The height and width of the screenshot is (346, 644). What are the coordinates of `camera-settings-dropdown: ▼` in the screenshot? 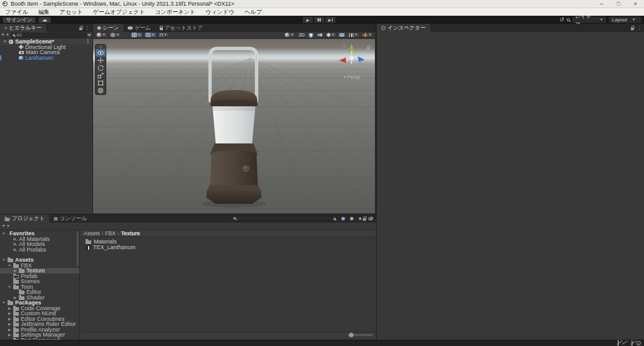 It's located at (353, 35).